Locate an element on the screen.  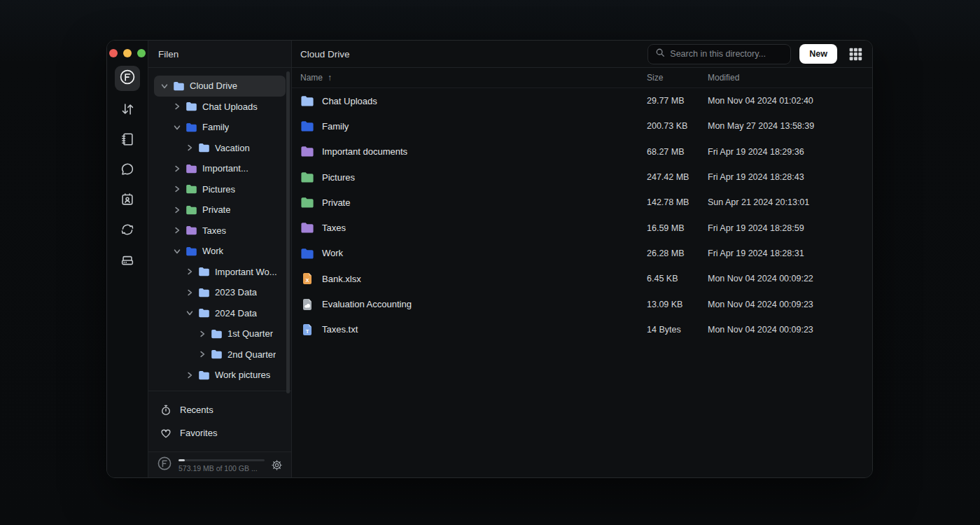
sidebar-tree-item: Important Wo... is located at coordinates (220, 272).